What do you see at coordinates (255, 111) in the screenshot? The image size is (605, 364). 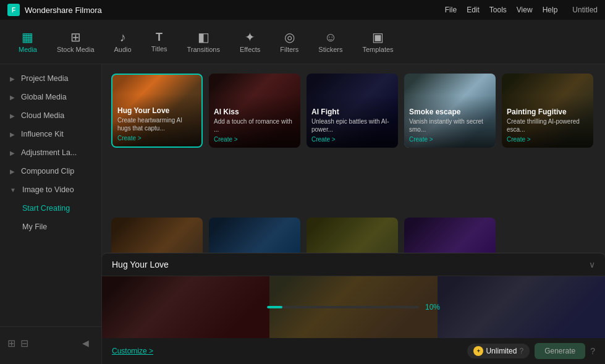 I see `media-card-ai-kiss: AI Kiss Add a touch of romance with ... …` at bounding box center [255, 111].